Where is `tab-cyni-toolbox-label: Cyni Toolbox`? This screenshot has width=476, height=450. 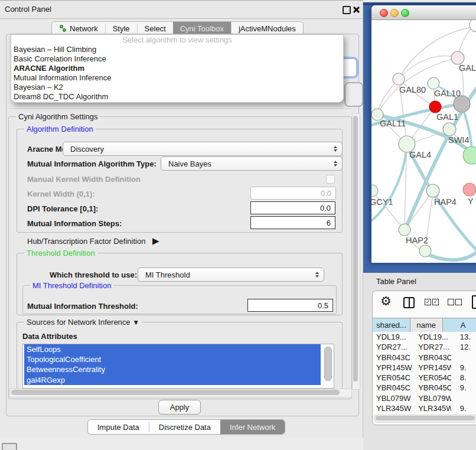
tab-cyni-toolbox-label: Cyni Toolbox is located at coordinates (202, 28).